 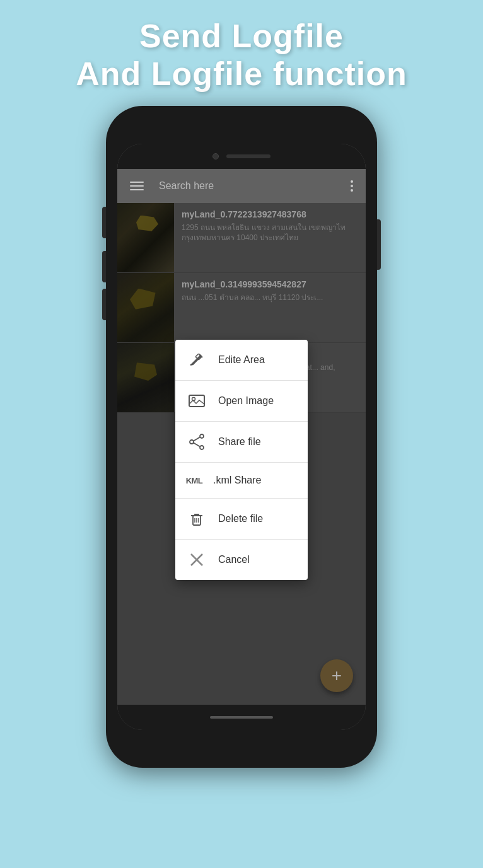 I want to click on search-field: Search here, so click(x=247, y=186).